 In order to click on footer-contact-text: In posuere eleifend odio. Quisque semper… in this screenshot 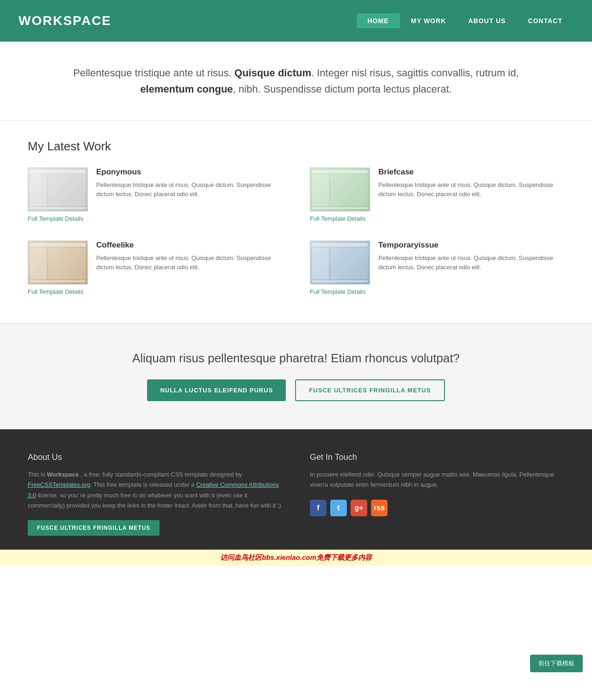, I will do `click(437, 480)`.